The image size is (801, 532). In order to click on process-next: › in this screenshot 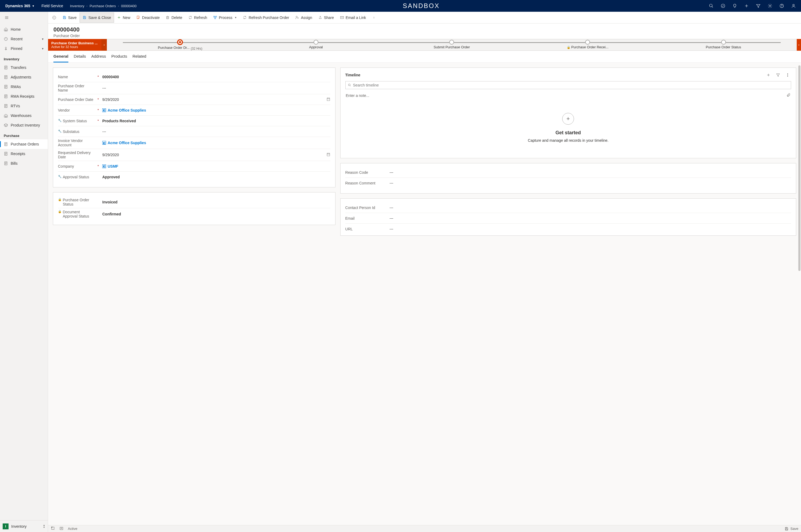, I will do `click(799, 45)`.